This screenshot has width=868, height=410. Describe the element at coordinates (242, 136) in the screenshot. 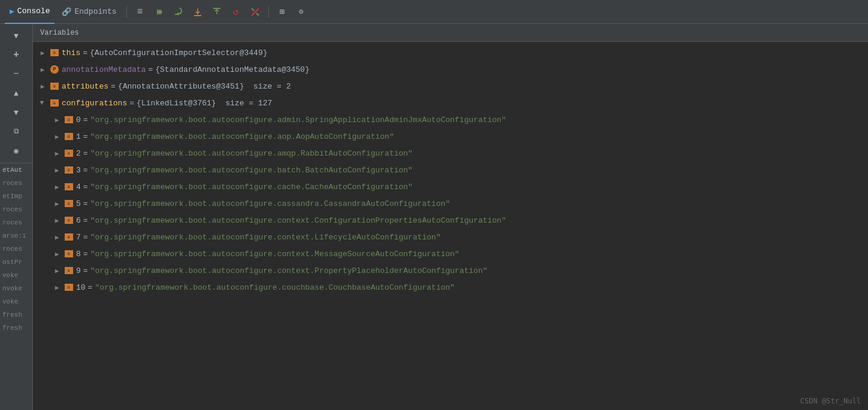

I see `var-value-1: "org.springframework.boot.autoconfigure.…` at that location.